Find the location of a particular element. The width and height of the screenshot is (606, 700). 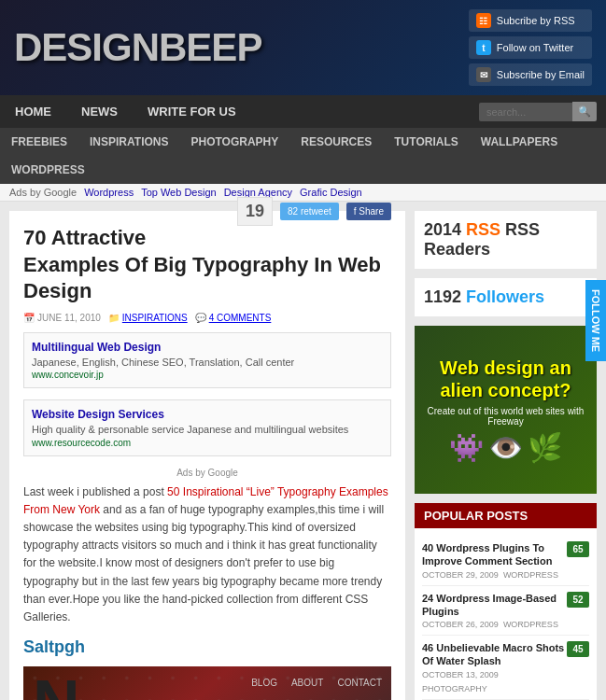

followers-display: 1192 Followers is located at coordinates (506, 297).